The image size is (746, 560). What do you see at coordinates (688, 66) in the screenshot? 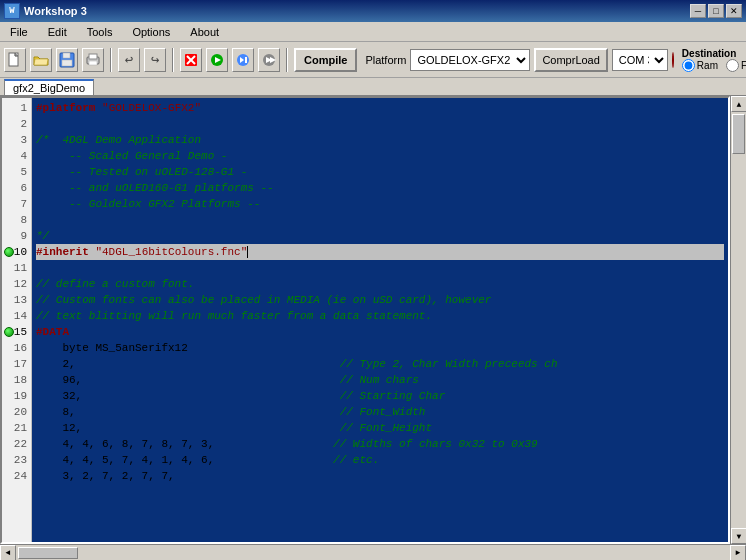
I see `destination-ram-radio` at bounding box center [688, 66].